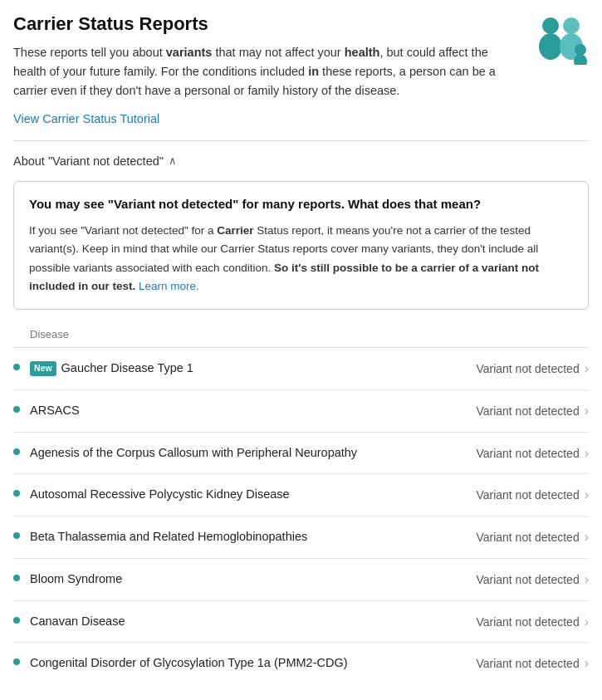 This screenshot has height=700, width=602. What do you see at coordinates (301, 495) in the screenshot?
I see `disease-item: Autosomal Recessive Polycystic Kidney Di…` at bounding box center [301, 495].